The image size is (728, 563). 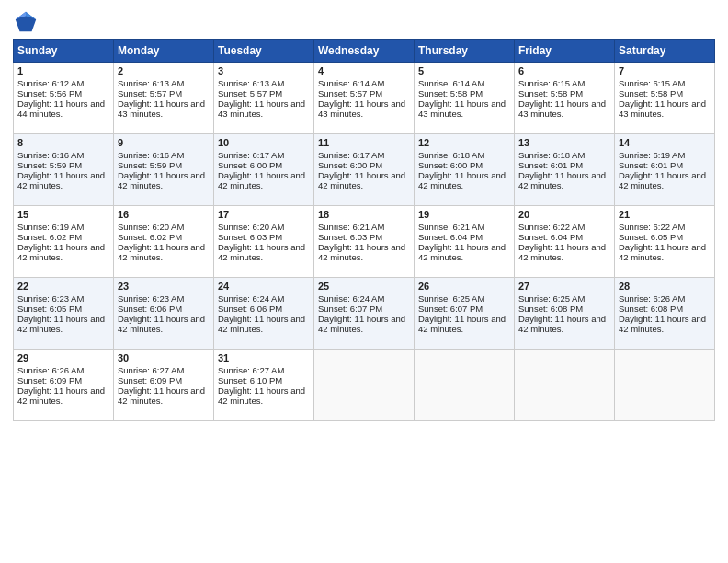 What do you see at coordinates (164, 385) in the screenshot?
I see `day-cell: 30Sunrise: 6:27 AMSunset: 6:09 PMDayligh…` at bounding box center [164, 385].